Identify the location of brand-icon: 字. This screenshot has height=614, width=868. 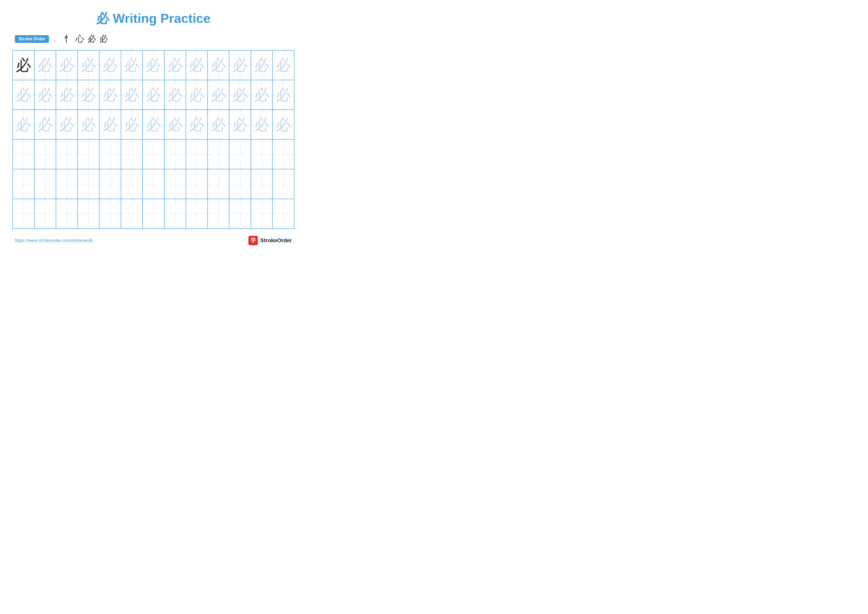
(253, 241).